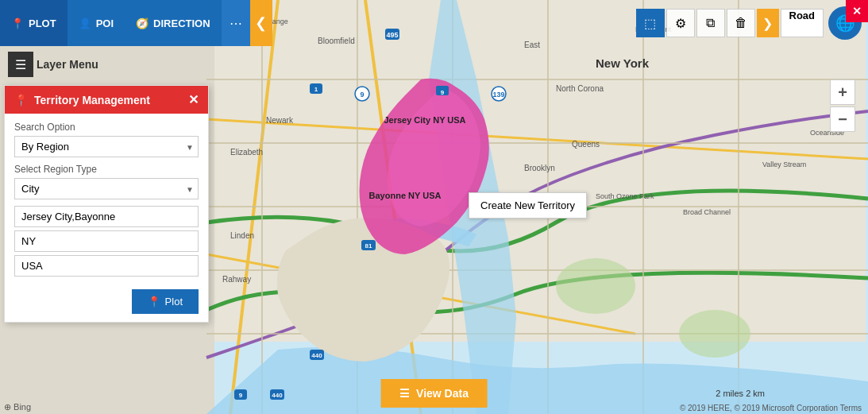  What do you see at coordinates (580, 89) in the screenshot?
I see `svg-text: North Corona` at bounding box center [580, 89].